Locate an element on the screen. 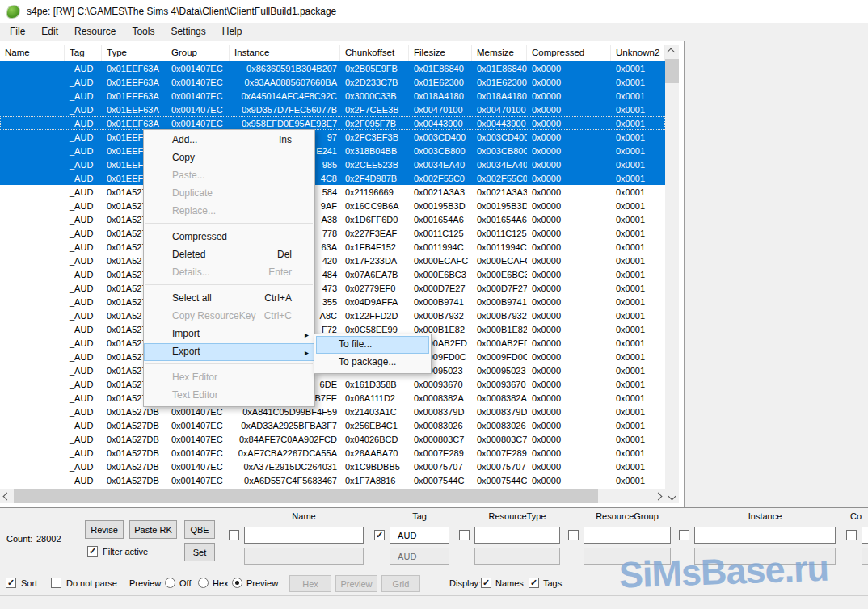 This screenshot has height=609, width=868. table-row: _AUD 0x01A527DB 0x001407EC 9AF 0x16CC9B6… is located at coordinates (333, 205).